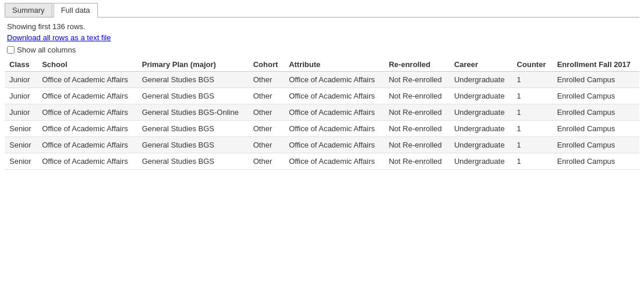 The width and height of the screenshot is (644, 298). What do you see at coordinates (322, 50) in the screenshot?
I see `show-columns-row: Show all columns` at bounding box center [322, 50].